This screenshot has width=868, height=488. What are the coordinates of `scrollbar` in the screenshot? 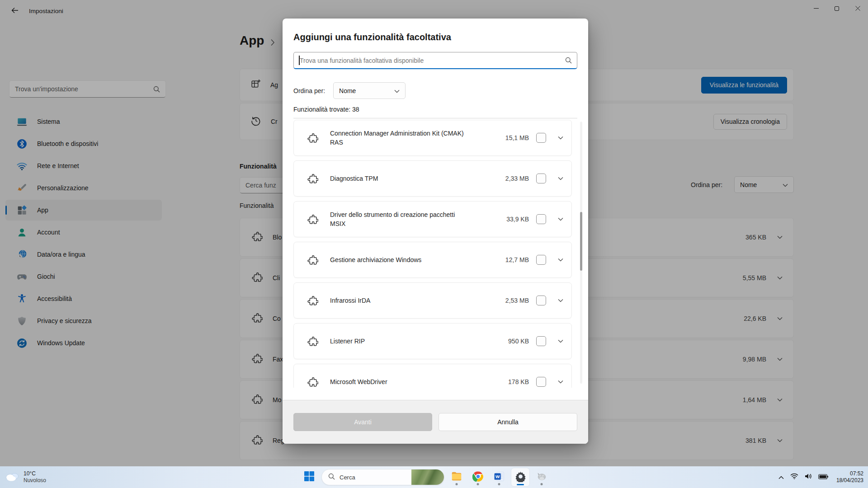 It's located at (581, 253).